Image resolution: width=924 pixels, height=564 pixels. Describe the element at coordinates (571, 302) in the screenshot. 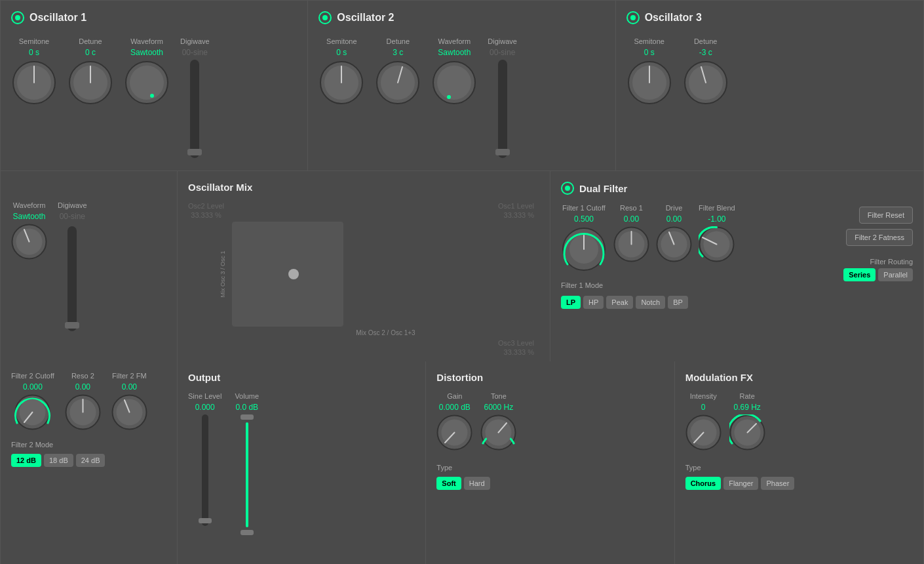

I see `filter-mode-lp: LP` at that location.